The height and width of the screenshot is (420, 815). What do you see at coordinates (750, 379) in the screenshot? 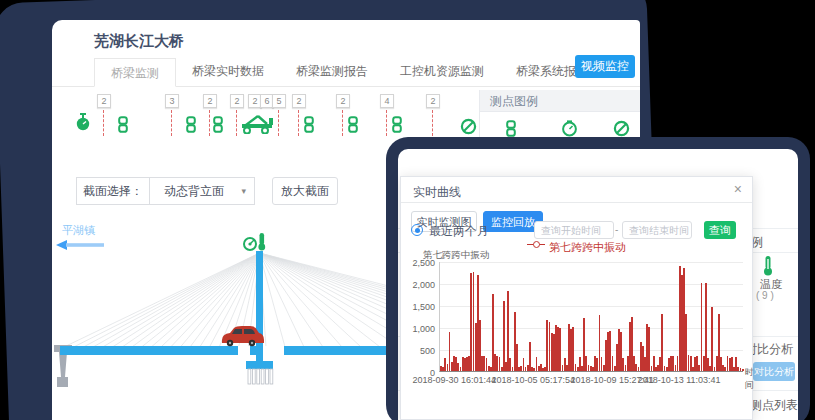
I see `x-axis-title: 时间` at bounding box center [750, 379].